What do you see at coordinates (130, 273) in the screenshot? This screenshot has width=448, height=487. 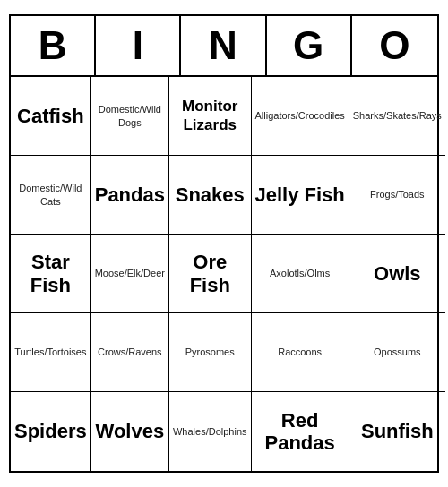 I see `cell-label: Moose/Elk/Deer` at bounding box center [130, 273].